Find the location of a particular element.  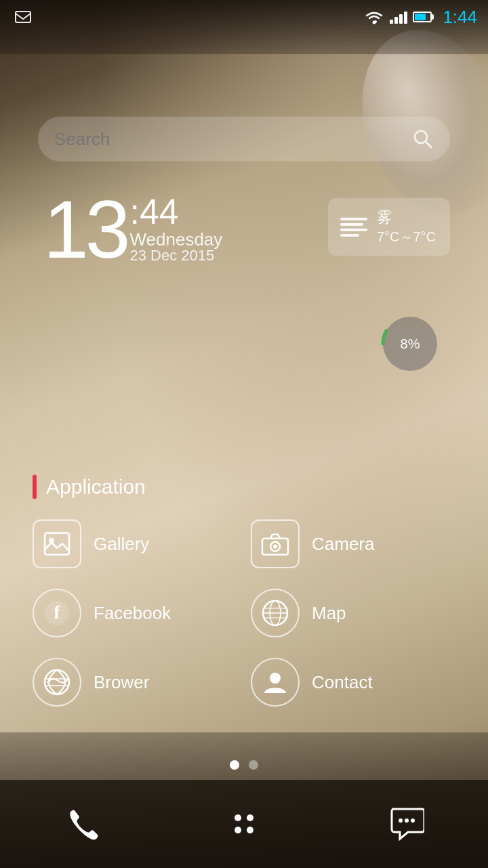

apps-icon is located at coordinates (244, 824).